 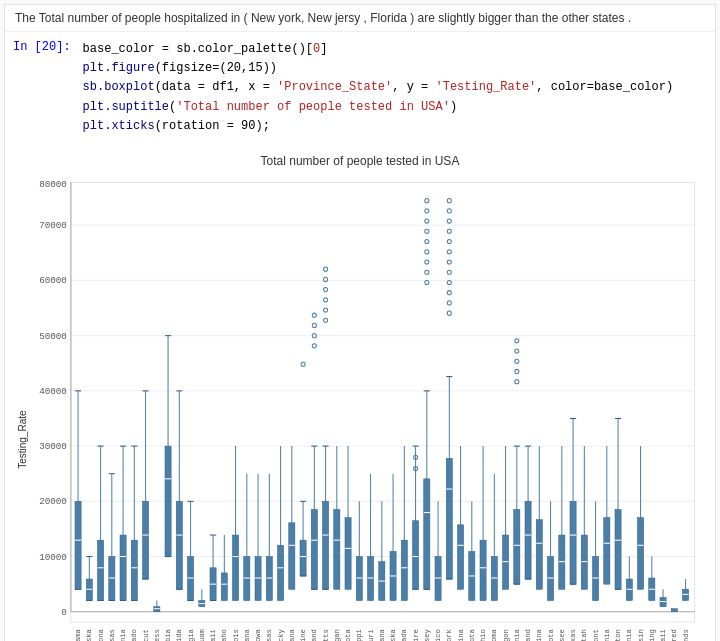 I want to click on code-line-1: base_color = sb.color_palette()[0], so click(x=378, y=50).